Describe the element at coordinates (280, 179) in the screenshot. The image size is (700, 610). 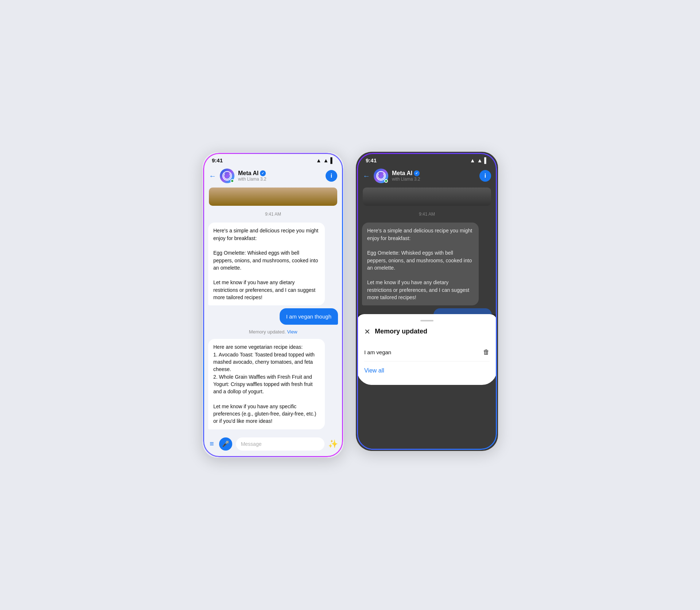
I see `ai-subtitle-light: with Llama 3.2` at that location.